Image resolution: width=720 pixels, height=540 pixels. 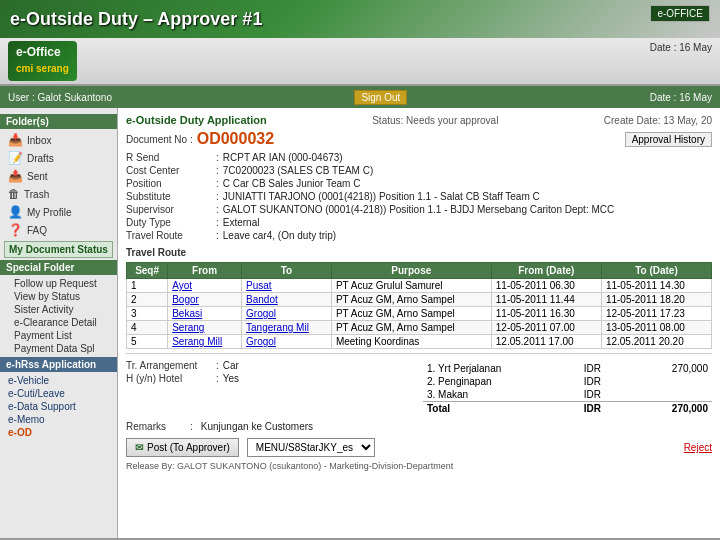 I want to click on field-position: Position : C Car CB Sales Junior Team C, so click(x=419, y=184).